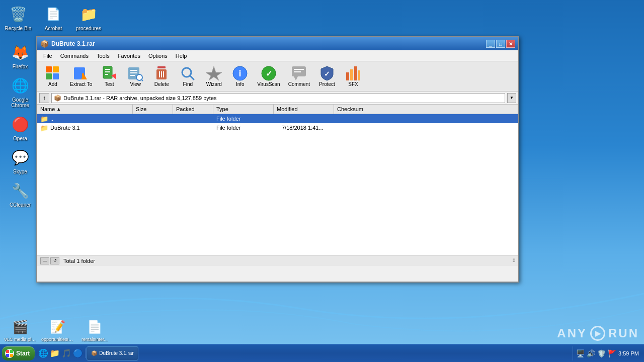 The image size is (644, 362). What do you see at coordinates (66, 353) in the screenshot?
I see `media-icon: 🎵` at bounding box center [66, 353].